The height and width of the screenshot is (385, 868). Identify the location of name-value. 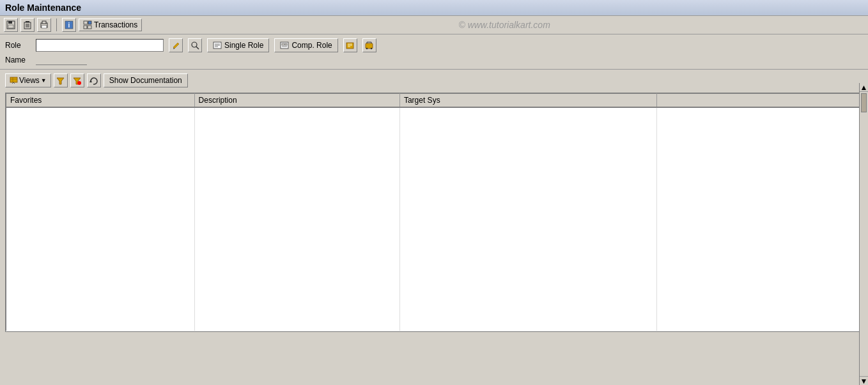
(61, 60).